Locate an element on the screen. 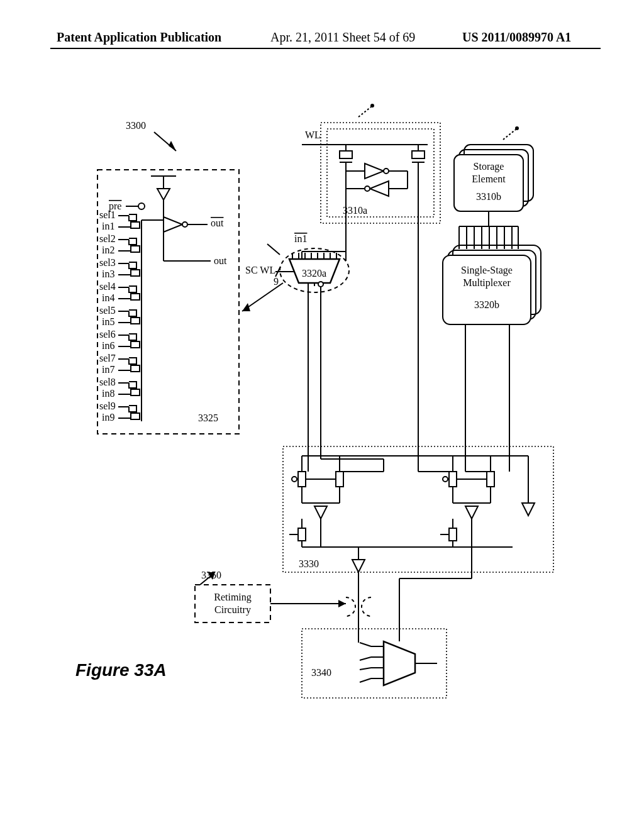 Image resolution: width=644 pixels, height=830 pixels. in6-label: in6 is located at coordinates (108, 346).